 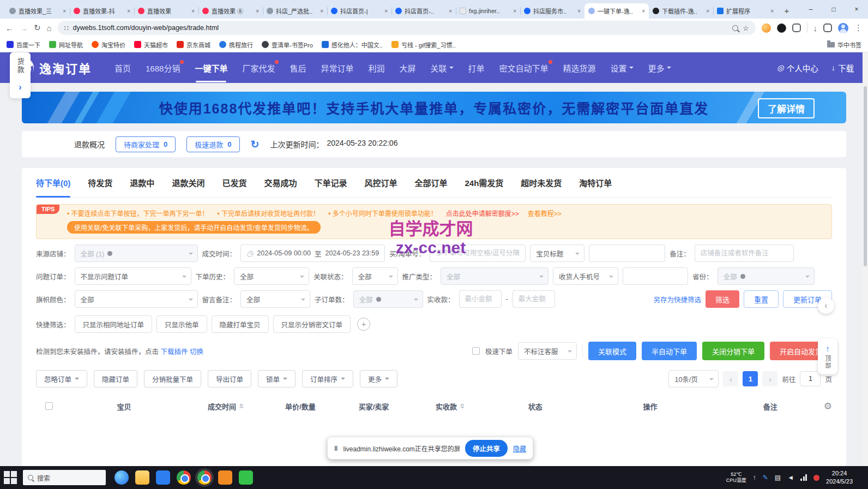 What do you see at coordinates (287, 45) in the screenshot?
I see `bookmark-item: 壹清单-书签Pro` at bounding box center [287, 45].